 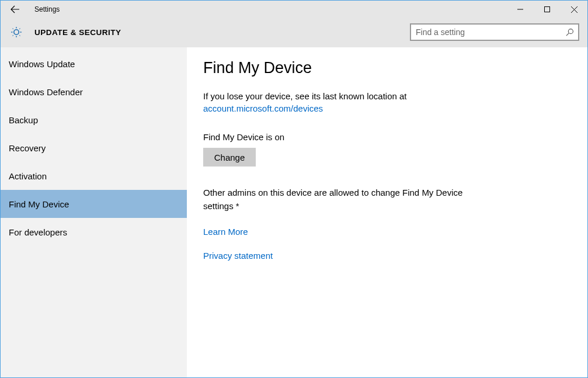 I want to click on privacy-statement-link: Privacy statement, so click(x=387, y=256).